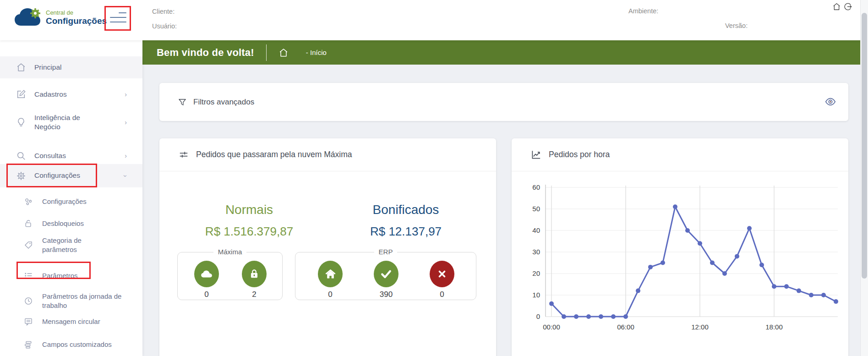 This screenshot has height=356, width=868. I want to click on sidebar-subitem-campos-customizados: Campos customizados, so click(71, 345).